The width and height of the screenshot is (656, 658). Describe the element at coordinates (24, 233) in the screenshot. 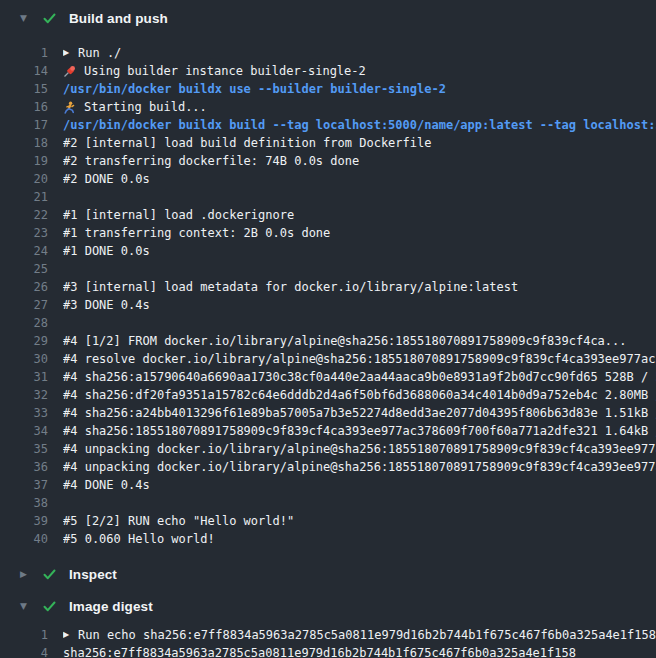

I see `line-number: 23` at that location.